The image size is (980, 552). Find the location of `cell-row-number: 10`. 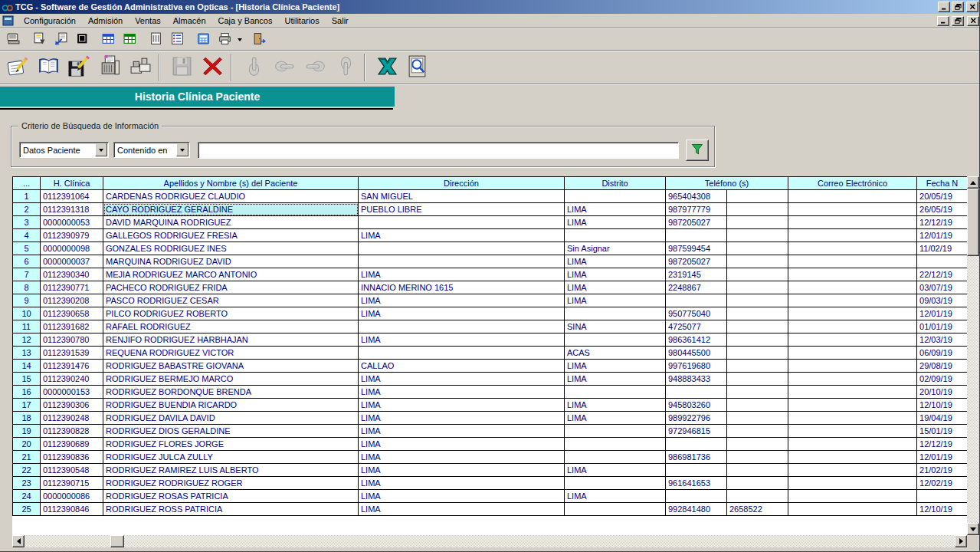

cell-row-number: 10 is located at coordinates (27, 314).